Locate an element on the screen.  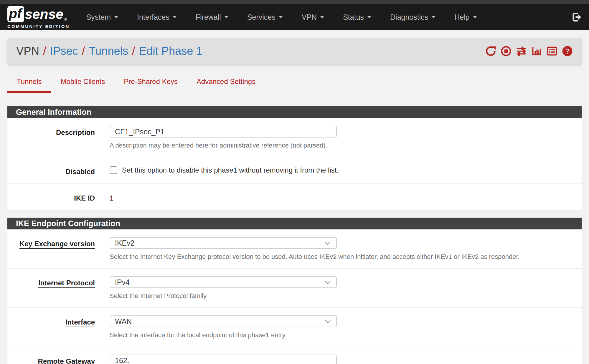
bar-chart-icon is located at coordinates (537, 51).